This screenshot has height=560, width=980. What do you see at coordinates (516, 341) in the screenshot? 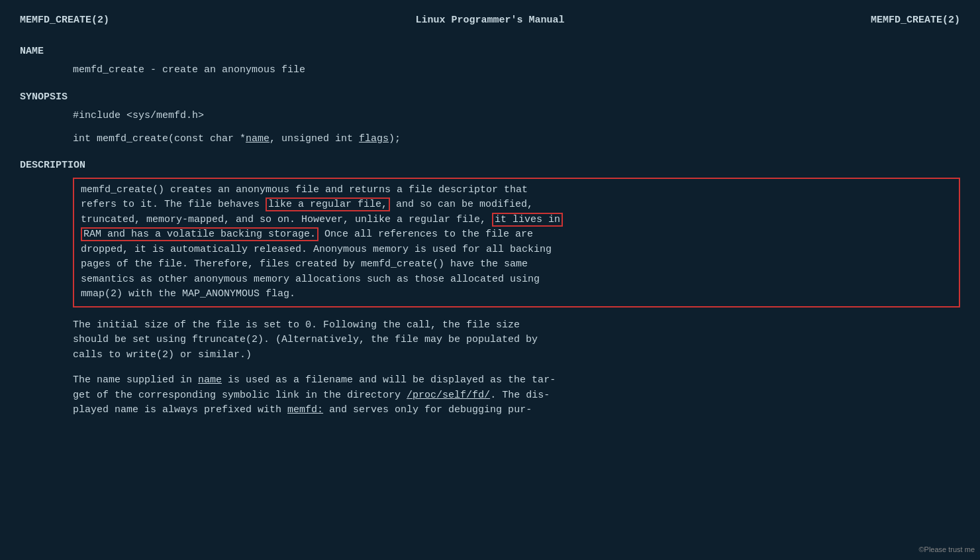
I see `para2-line2: should be set using ftruncate(2). (Alter…` at bounding box center [516, 341].